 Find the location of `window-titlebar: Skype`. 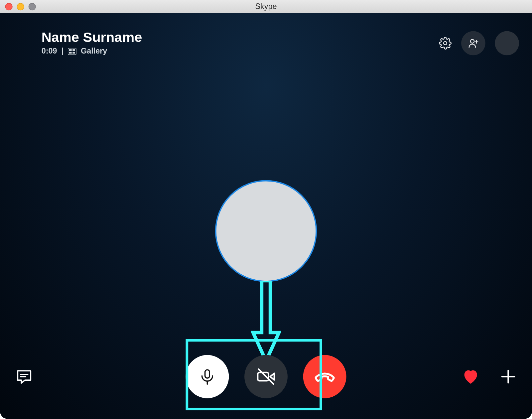

window-titlebar: Skype is located at coordinates (266, 7).